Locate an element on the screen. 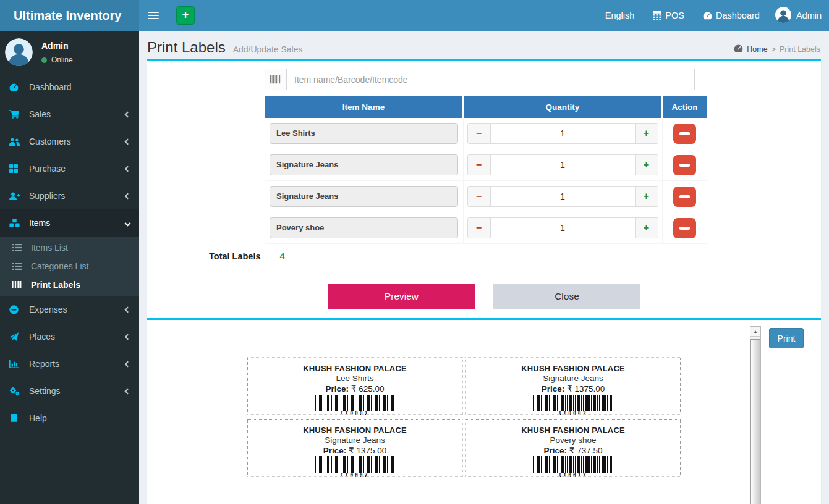  online-dot-icon is located at coordinates (45, 61).